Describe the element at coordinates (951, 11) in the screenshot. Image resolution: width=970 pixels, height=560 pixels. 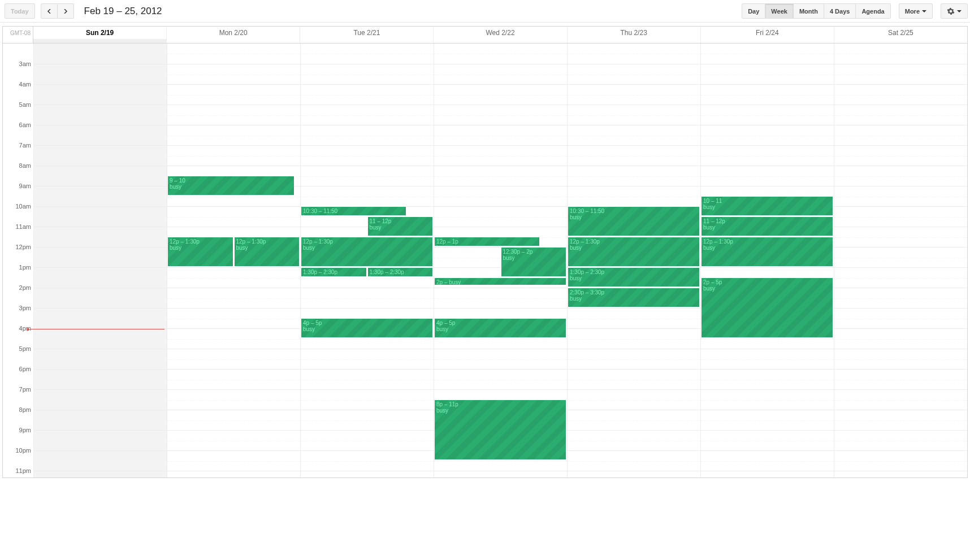
I see `gear-icon` at that location.